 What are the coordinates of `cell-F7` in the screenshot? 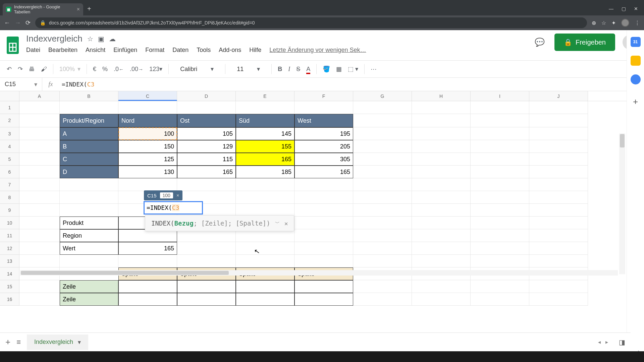 It's located at (324, 185).